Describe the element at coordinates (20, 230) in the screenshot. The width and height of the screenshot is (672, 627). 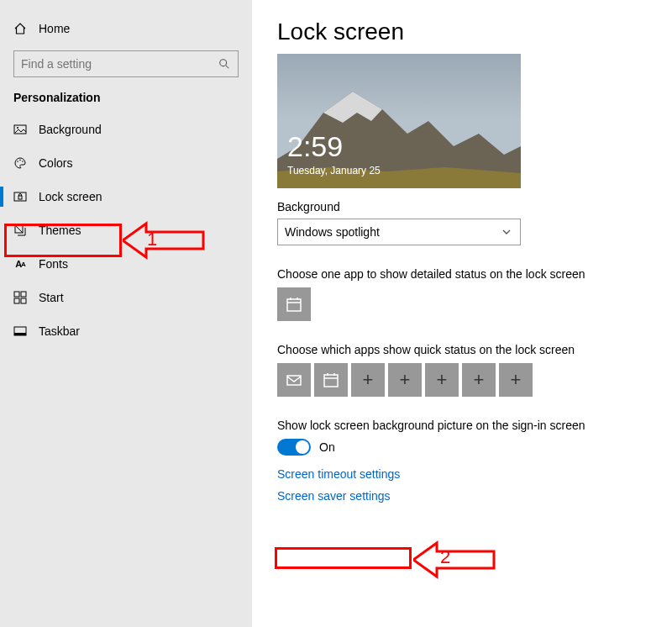
I see `themes-icon` at that location.